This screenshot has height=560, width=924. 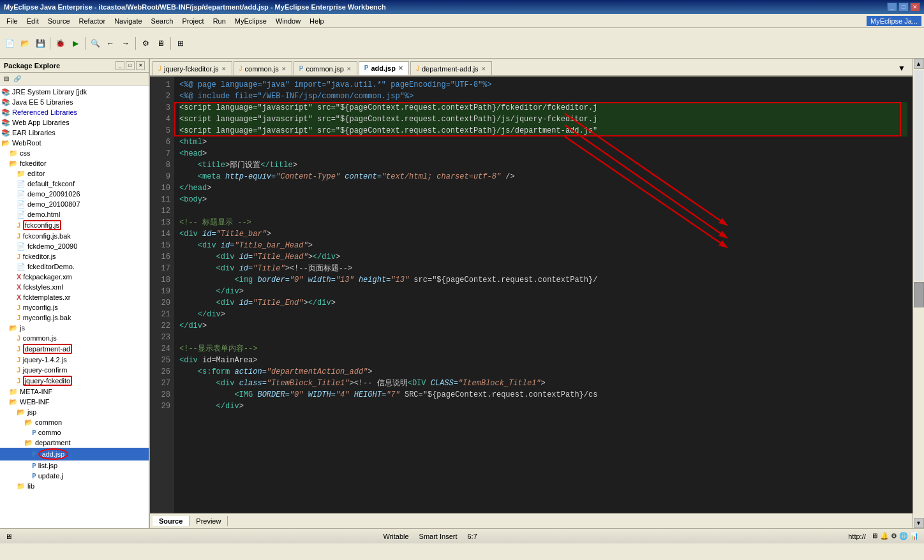 I want to click on tab-common-js: J common.js ✕, so click(x=263, y=68).